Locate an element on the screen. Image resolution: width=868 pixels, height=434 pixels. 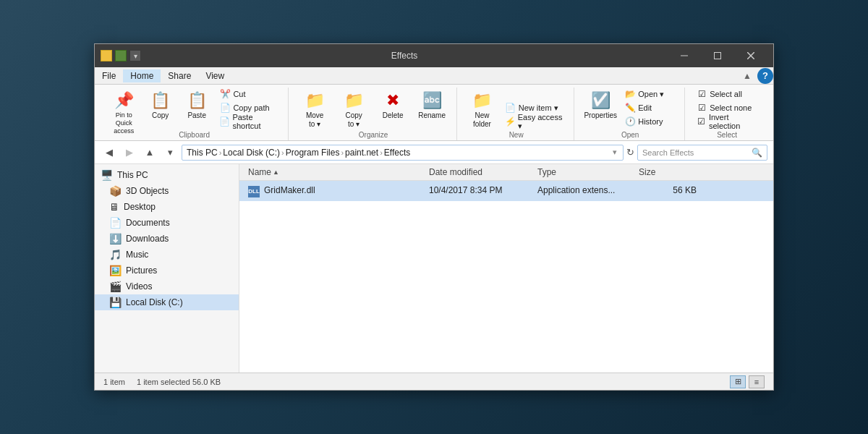
move-to-button: 📁 Moveto ▾ is located at coordinates (315, 108).